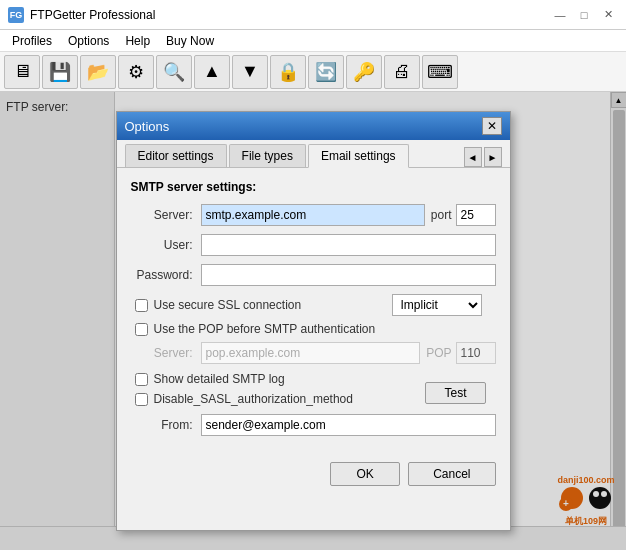 Image resolution: width=626 pixels, height=550 pixels. What do you see at coordinates (250, 72) in the screenshot?
I see `toolbar-btn-7: ▼` at bounding box center [250, 72].